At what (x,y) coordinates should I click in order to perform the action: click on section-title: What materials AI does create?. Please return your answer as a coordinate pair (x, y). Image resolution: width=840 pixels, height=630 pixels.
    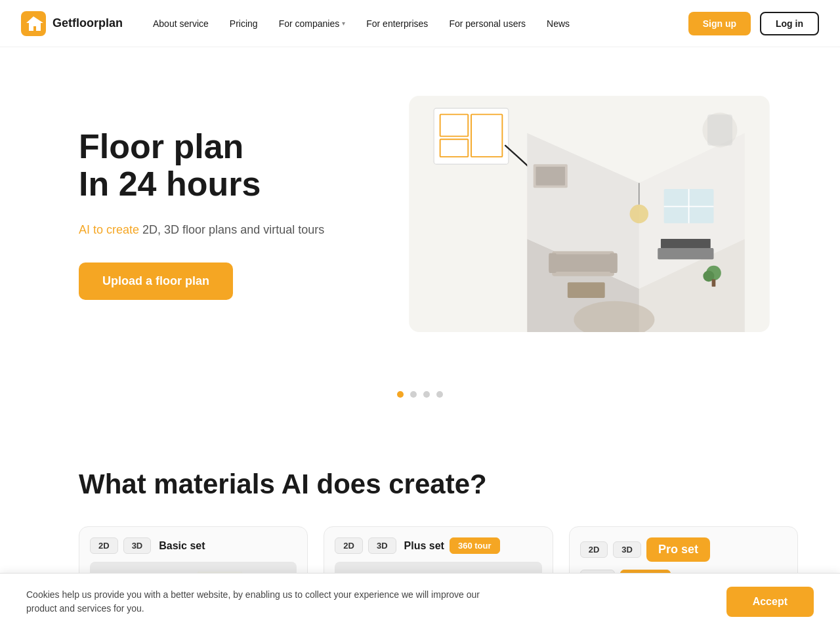
    Looking at the image, I should click on (438, 484).